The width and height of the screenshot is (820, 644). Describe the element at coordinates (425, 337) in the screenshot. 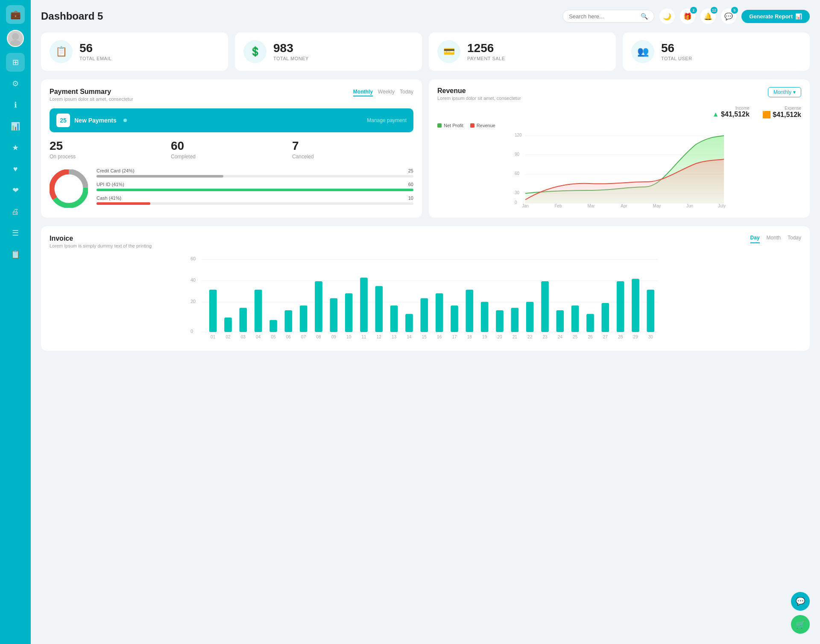

I see `x-label-15: 15` at that location.